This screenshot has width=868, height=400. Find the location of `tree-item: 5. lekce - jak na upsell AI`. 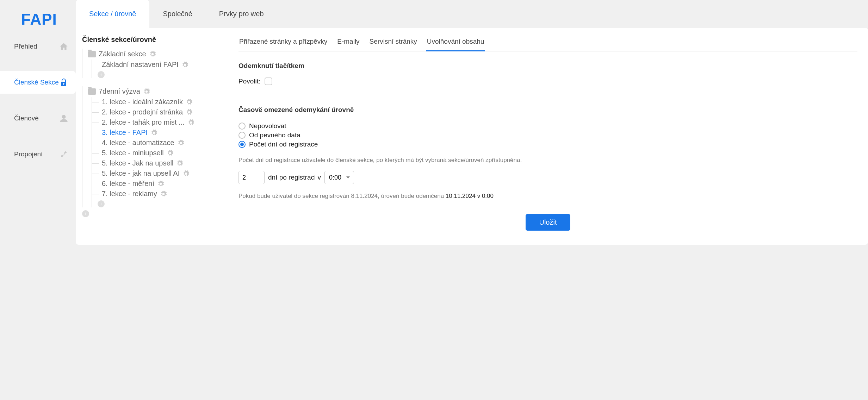

tree-item: 5. lekce - jak na upsell AI is located at coordinates (157, 173).